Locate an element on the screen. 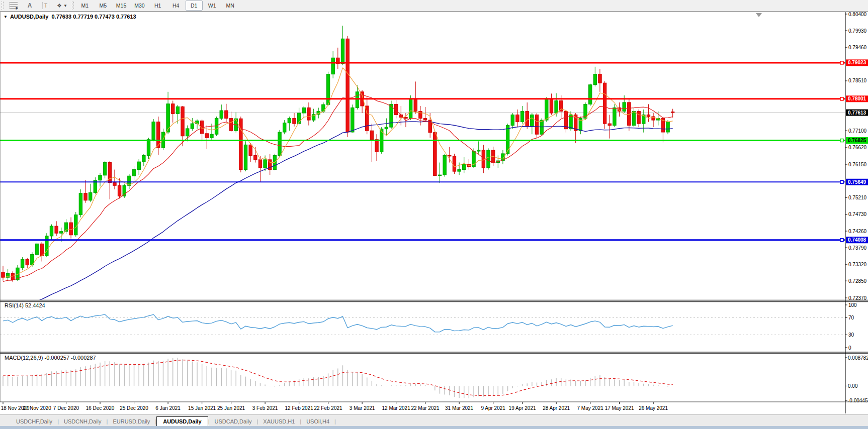 Image resolution: width=868 pixels, height=429 pixels. chart-title: ▼AUDUSD,Daily 0.77633 0.77719 0.77473 0.… is located at coordinates (70, 17).